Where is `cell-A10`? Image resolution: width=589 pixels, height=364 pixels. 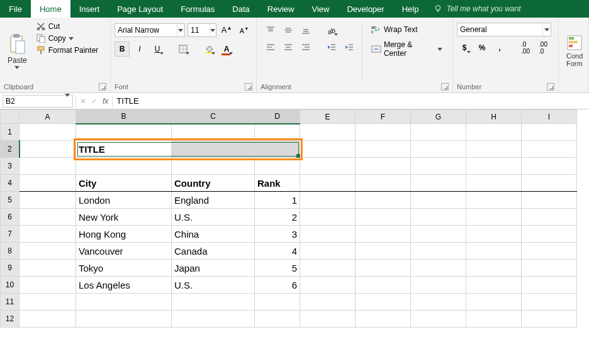 cell-A10 is located at coordinates (48, 285).